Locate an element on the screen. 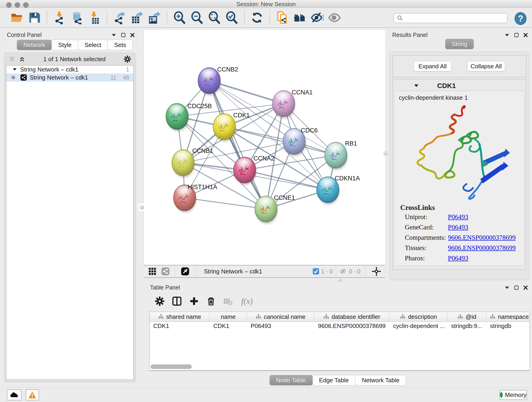  copy-current-style-icon is located at coordinates (282, 18).